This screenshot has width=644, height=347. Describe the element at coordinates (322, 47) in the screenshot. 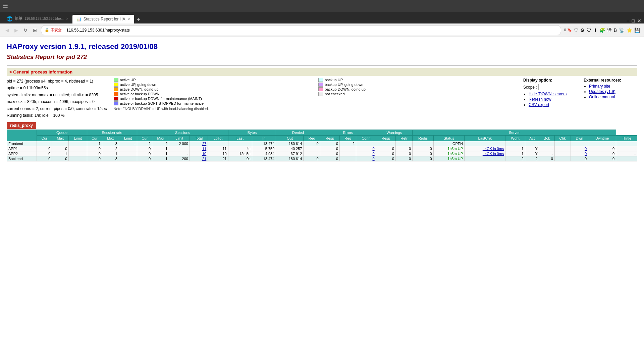

I see `page-title: HAProxy version 1.9.1, released 2019/01/…` at that location.